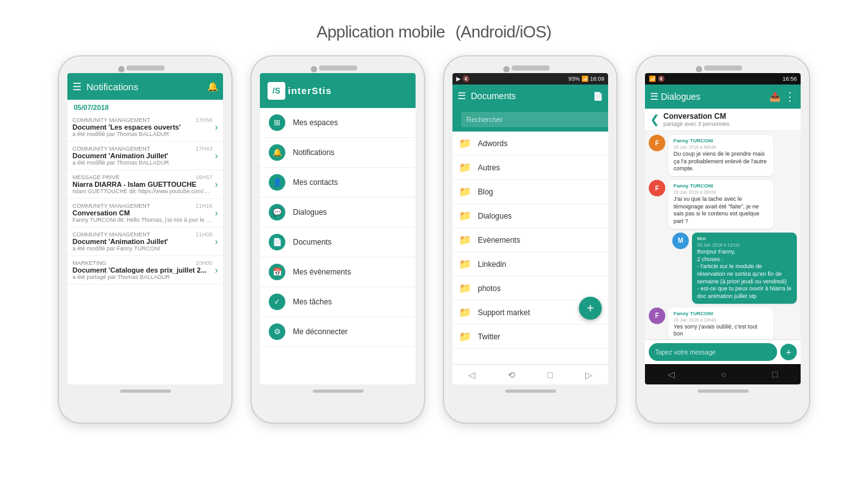  What do you see at coordinates (721, 192) in the screenshot?
I see `bubble-date: 29 Juil. 2018 à 09h54` at bounding box center [721, 192].